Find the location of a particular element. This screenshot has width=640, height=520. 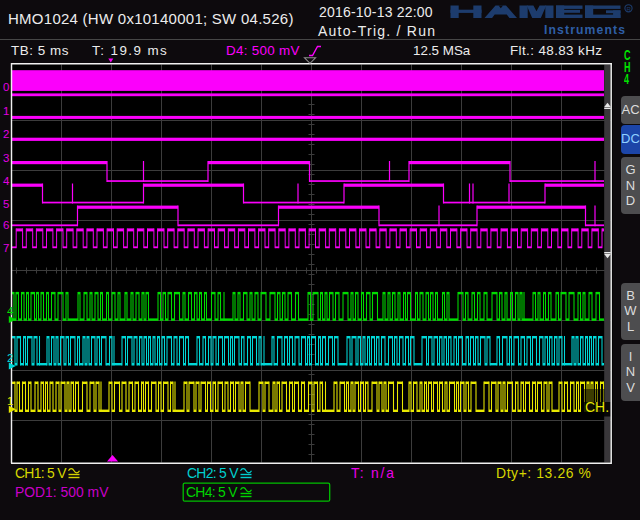

svg-text: Instruments is located at coordinates (584, 30).